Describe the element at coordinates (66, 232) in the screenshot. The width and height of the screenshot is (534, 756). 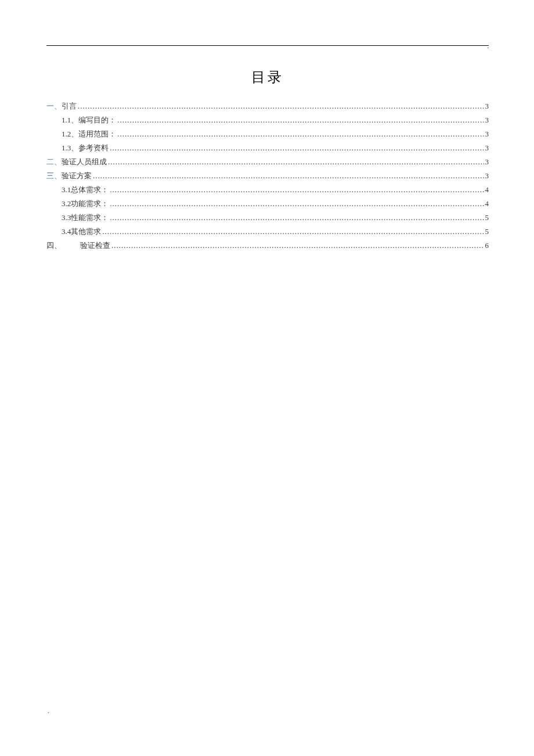
I see `toc-entry-prefix: 3.4` at that location.